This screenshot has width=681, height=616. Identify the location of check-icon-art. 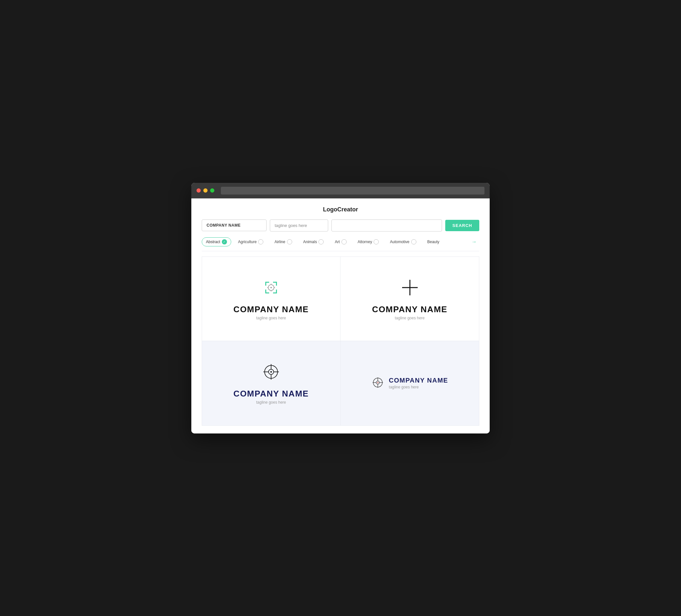
(344, 242).